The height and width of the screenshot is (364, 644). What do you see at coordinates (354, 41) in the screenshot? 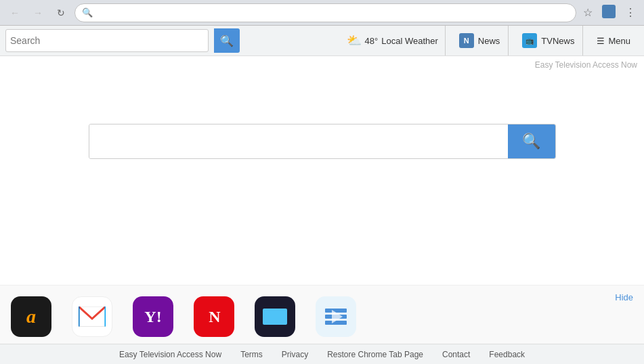
I see `weather-icon: ⛅` at bounding box center [354, 41].